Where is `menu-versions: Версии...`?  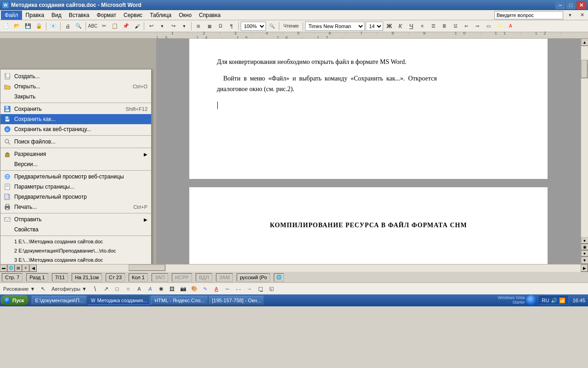
menu-versions: Версии... is located at coordinates (76, 164).